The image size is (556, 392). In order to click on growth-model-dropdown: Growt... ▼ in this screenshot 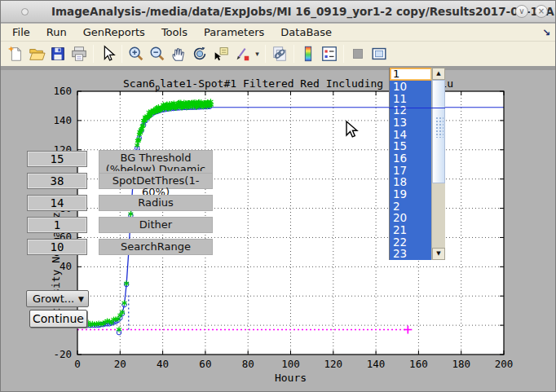, I will do `click(57, 298)`.